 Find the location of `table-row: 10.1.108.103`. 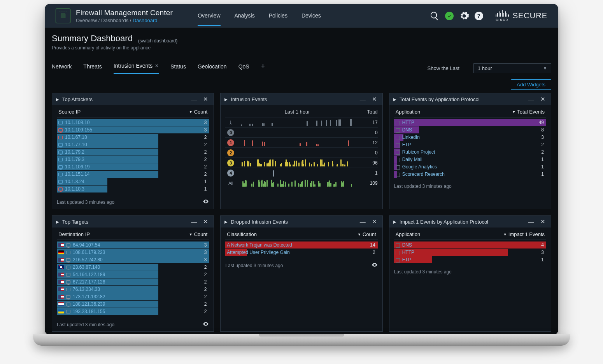

table-row: 10.1.108.103 is located at coordinates (133, 122).